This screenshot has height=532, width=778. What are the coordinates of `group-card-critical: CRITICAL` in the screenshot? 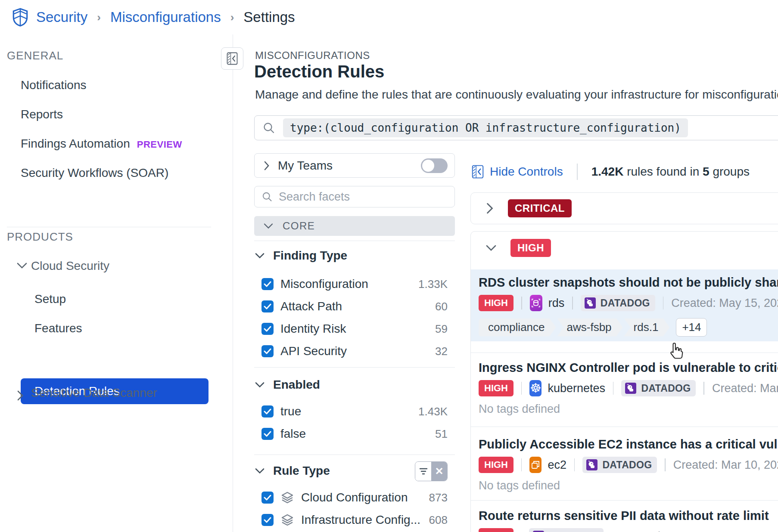 It's located at (624, 208).